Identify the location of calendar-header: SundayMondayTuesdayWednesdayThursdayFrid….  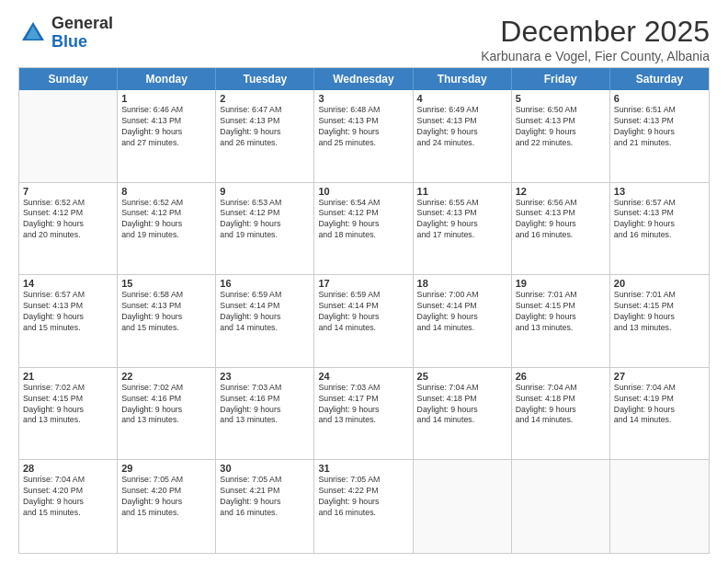
(364, 79).